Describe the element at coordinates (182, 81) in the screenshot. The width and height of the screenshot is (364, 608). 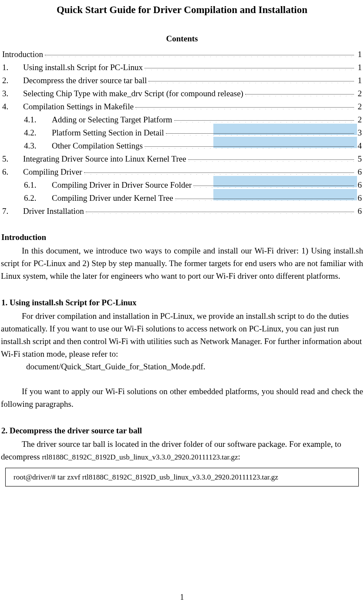
I see `toc-entry: 2.Decompress the driver source tar ball …` at that location.